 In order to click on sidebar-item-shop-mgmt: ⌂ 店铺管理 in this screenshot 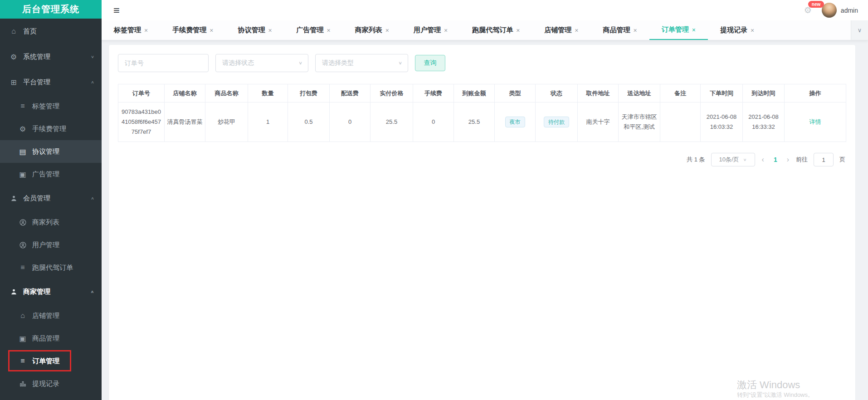, I will do `click(51, 316)`.